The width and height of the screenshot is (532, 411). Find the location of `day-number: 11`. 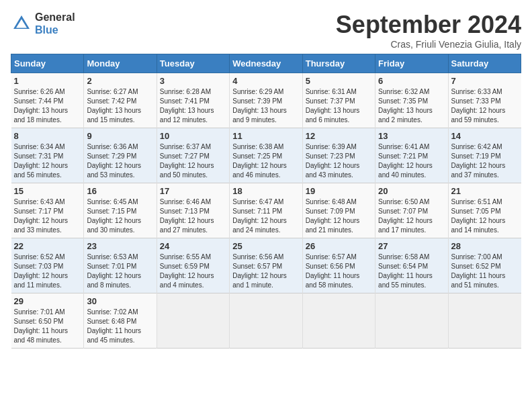

day-number: 11 is located at coordinates (266, 136).